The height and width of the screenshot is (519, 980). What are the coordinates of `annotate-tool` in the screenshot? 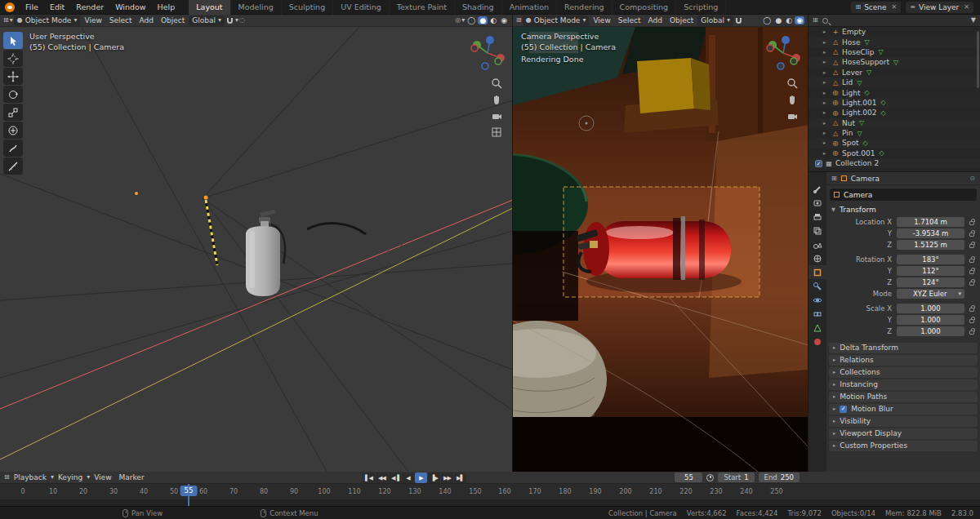 It's located at (13, 149).